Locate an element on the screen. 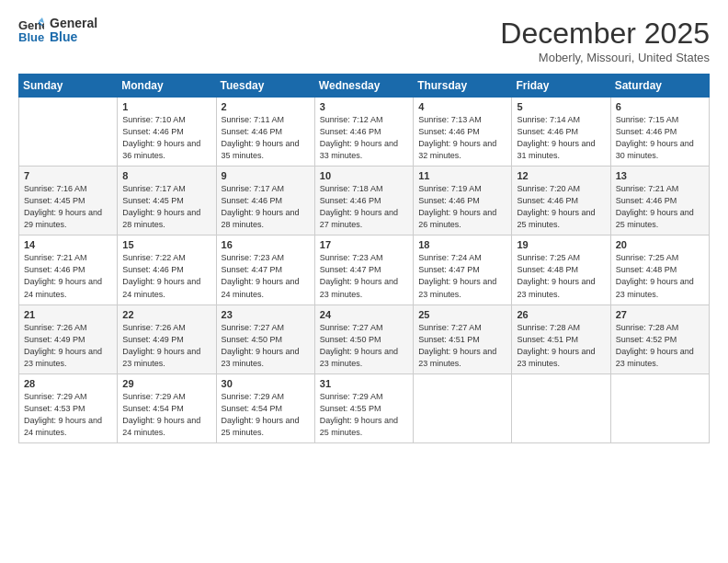 The height and width of the screenshot is (563, 728). daylight: Daylight: 9 hours and 35 minutes. is located at coordinates (261, 149).